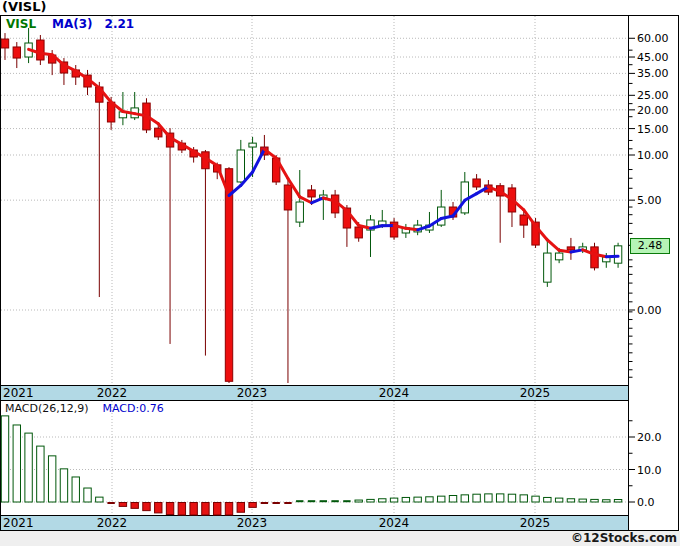 The width and height of the screenshot is (680, 546). I want to click on price-tick-label: 45.00, so click(653, 58).